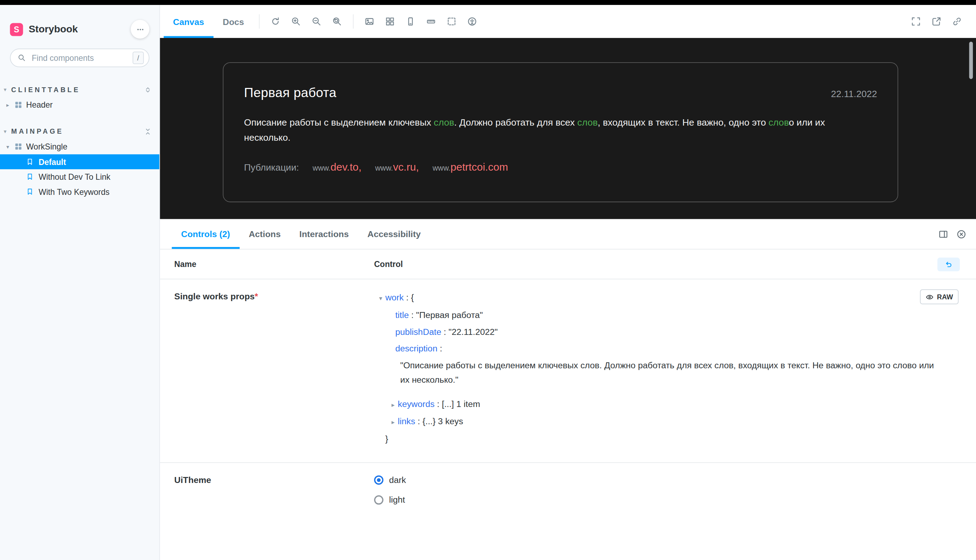  I want to click on json-value: "22.11.2022", so click(473, 332).